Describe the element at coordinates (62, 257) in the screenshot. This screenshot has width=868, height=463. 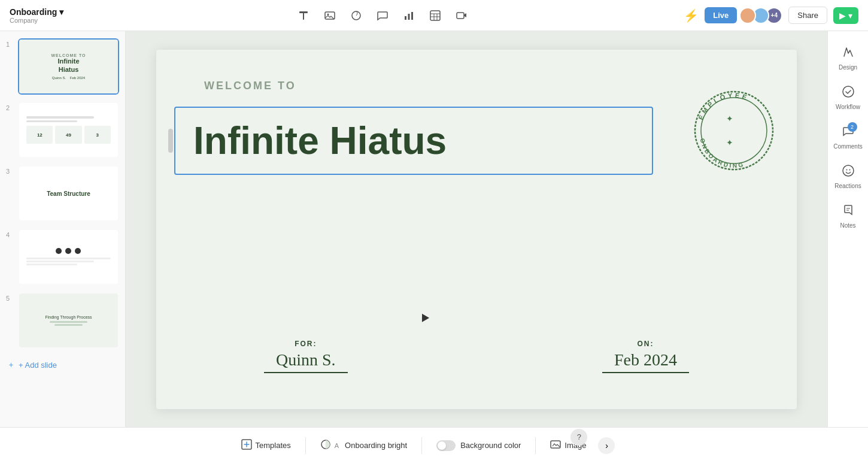
I see `slide-item-4: 4` at that location.